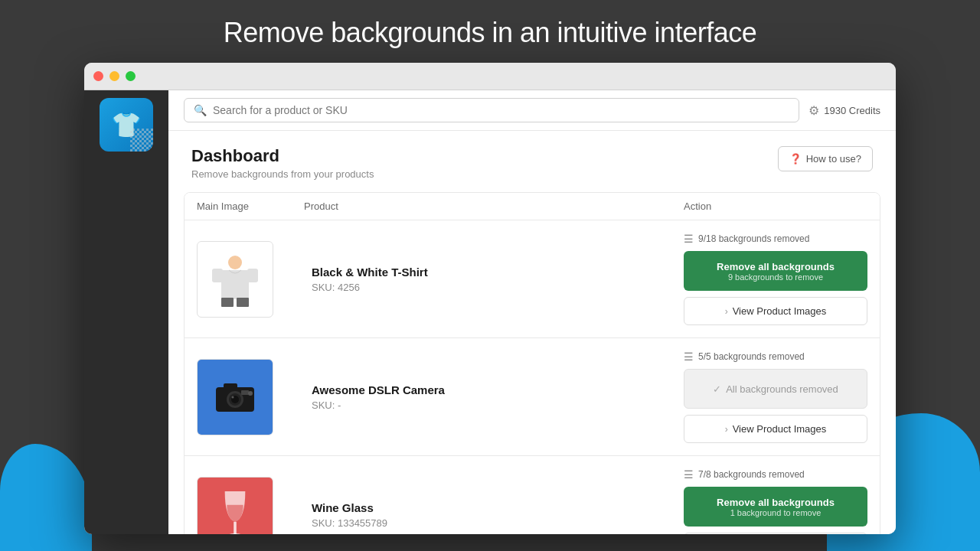 This screenshot has height=551, width=980. Describe the element at coordinates (776, 513) in the screenshot. I see `remove-bg-sub-text: 1 background to remove` at that location.